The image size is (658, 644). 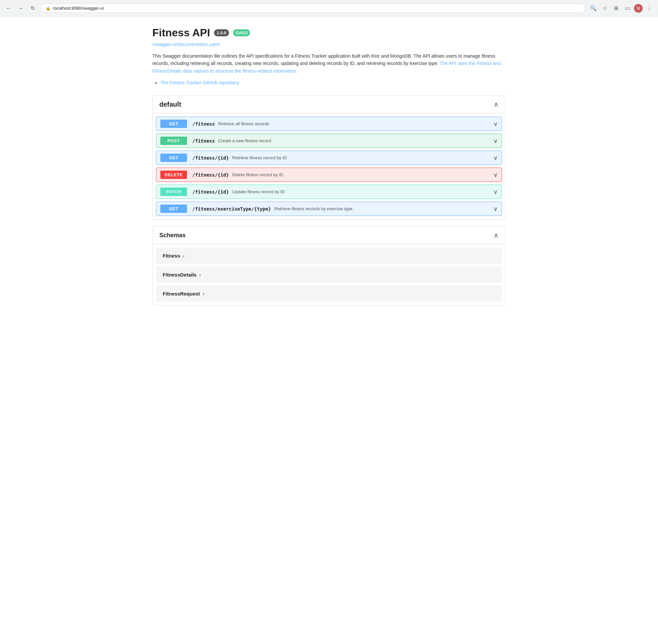 What do you see at coordinates (496, 209) in the screenshot?
I see `endpoint-chevron-5: ∨` at bounding box center [496, 209].